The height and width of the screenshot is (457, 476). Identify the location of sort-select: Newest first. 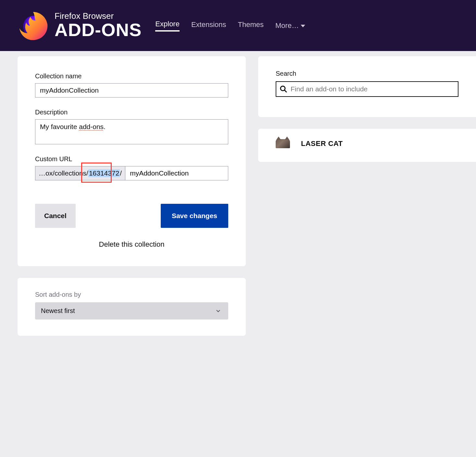
(132, 311).